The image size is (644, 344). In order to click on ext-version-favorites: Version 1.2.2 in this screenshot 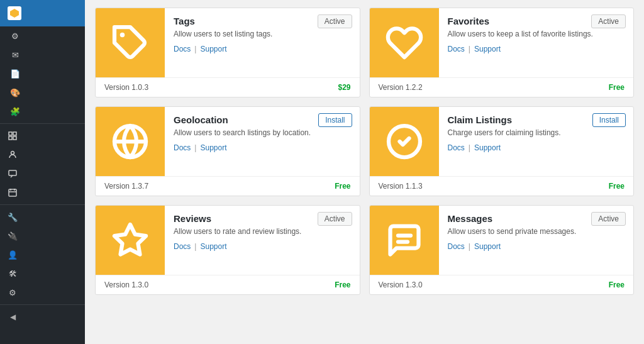, I will do `click(401, 87)`.